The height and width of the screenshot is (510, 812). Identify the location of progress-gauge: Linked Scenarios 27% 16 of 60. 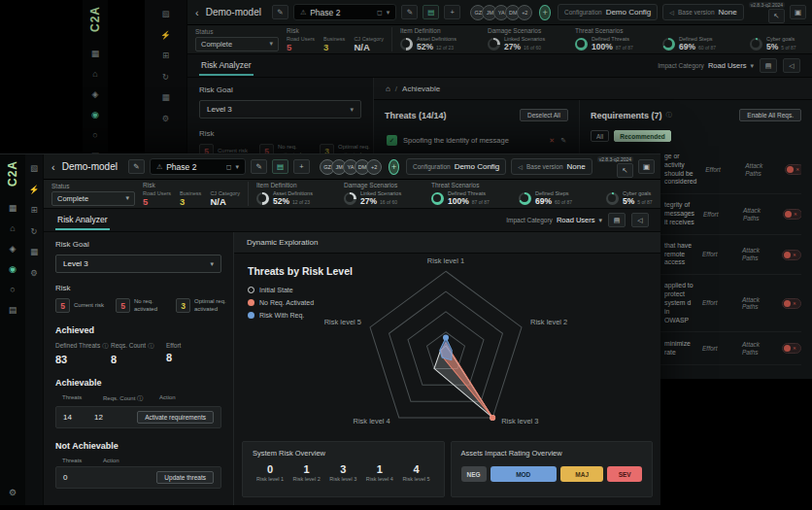
(384, 198).